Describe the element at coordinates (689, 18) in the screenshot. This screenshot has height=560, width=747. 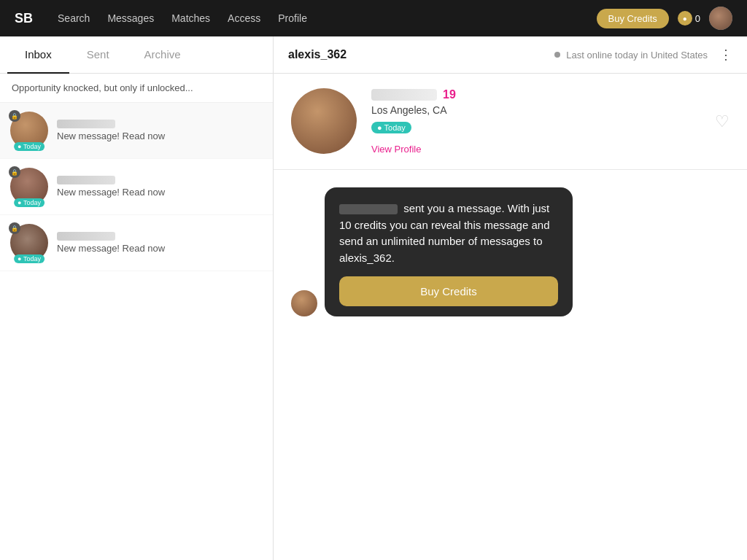
I see `credits-badge: ● 0` at that location.